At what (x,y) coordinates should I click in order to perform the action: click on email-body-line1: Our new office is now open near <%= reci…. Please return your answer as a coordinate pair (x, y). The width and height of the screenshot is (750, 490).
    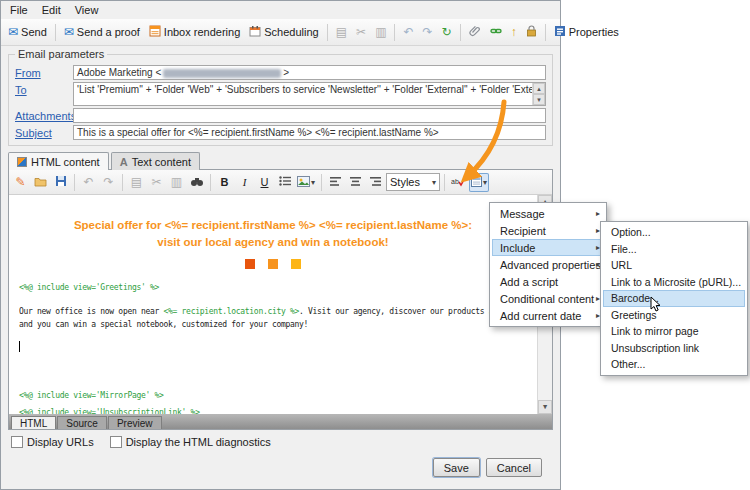
    Looking at the image, I should click on (278, 312).